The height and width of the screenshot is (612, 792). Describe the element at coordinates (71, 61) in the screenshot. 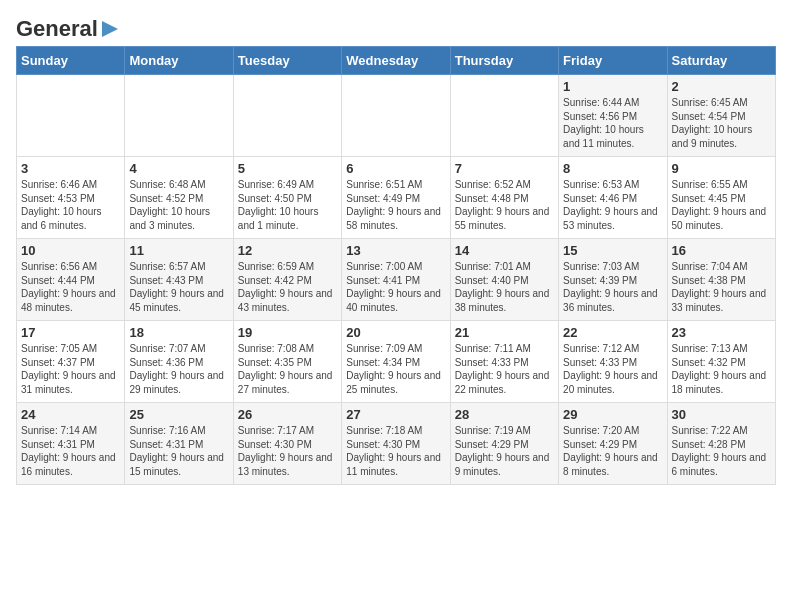

I see `header-cell-sunday: Sunday` at that location.